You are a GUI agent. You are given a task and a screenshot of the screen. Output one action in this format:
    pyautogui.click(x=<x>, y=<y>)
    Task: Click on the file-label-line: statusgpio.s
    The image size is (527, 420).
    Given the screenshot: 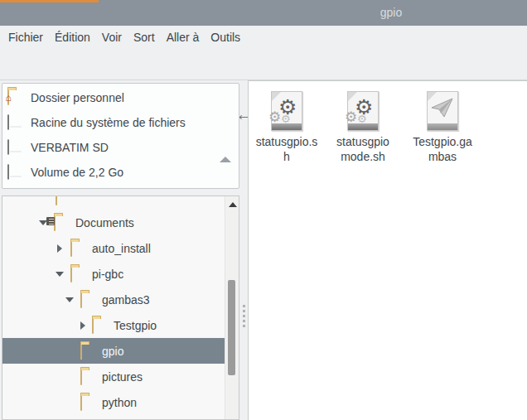 What is the action you would take?
    pyautogui.click(x=287, y=142)
    